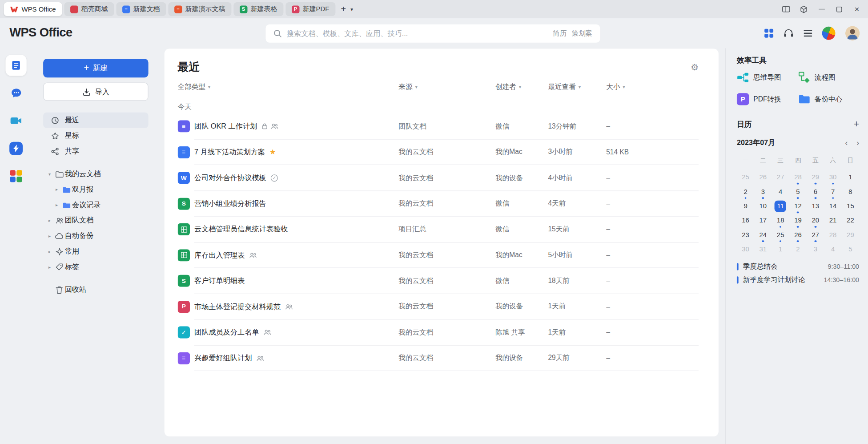 This screenshot has width=868, height=444. Describe the element at coordinates (229, 152) in the screenshot. I see `file-name: 7 月线下活动策划方案` at that location.